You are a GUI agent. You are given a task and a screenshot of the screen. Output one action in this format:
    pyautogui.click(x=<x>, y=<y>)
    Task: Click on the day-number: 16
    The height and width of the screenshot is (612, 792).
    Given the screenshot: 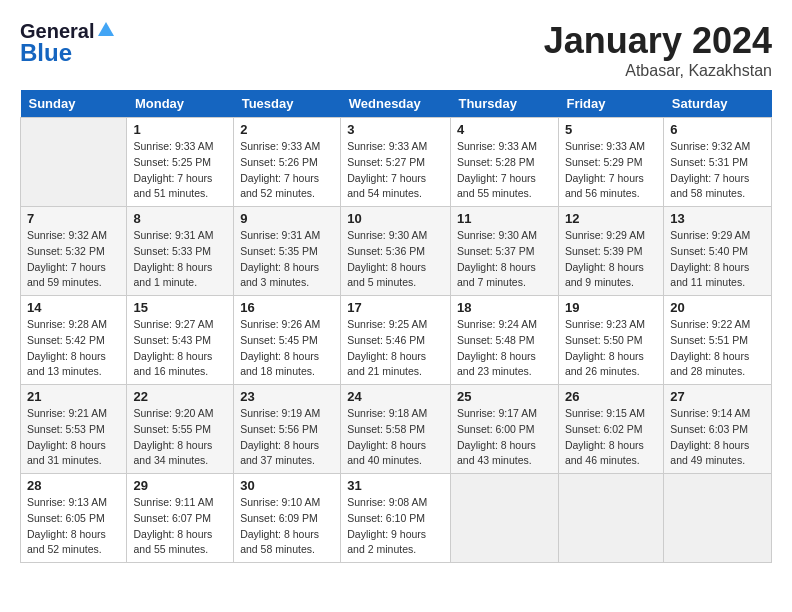 What is the action you would take?
    pyautogui.click(x=287, y=308)
    